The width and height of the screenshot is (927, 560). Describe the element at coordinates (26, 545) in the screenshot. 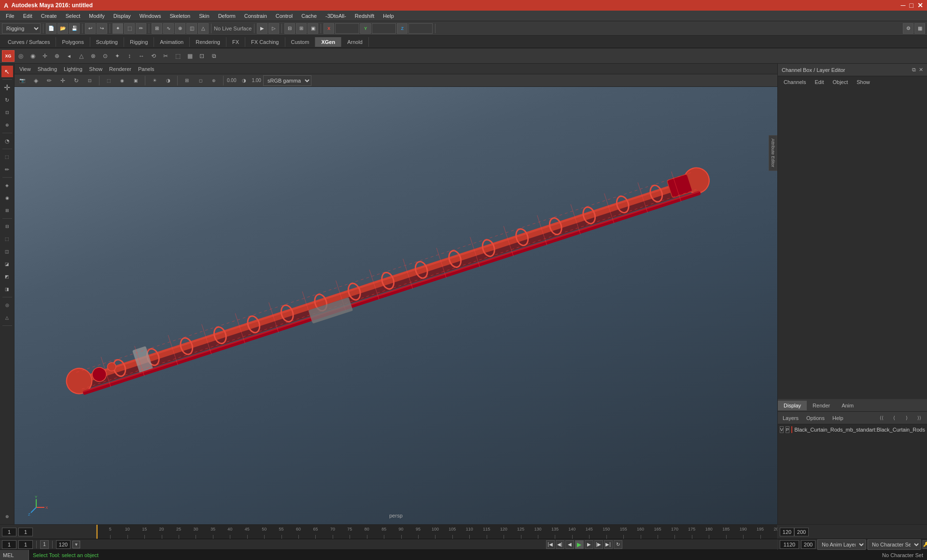

I see `playback-start` at that location.